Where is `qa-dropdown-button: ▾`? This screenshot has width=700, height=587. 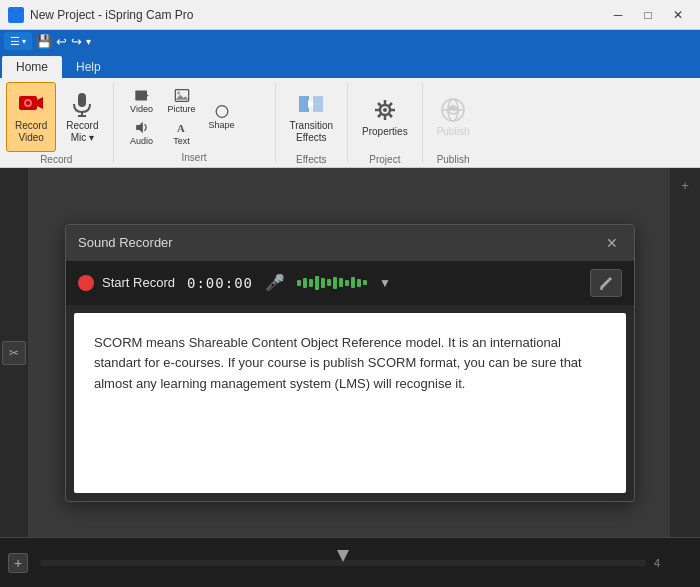
qa-dropdown-button: ▾ is located at coordinates (88, 42).